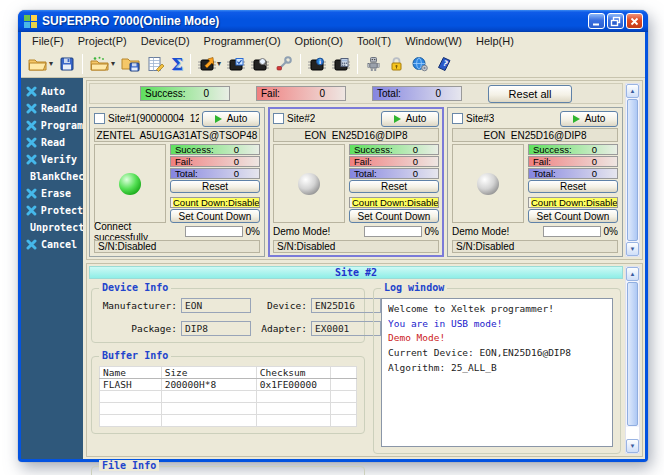  Describe the element at coordinates (135, 288) in the screenshot. I see `device-info-title: Device Info` at that location.